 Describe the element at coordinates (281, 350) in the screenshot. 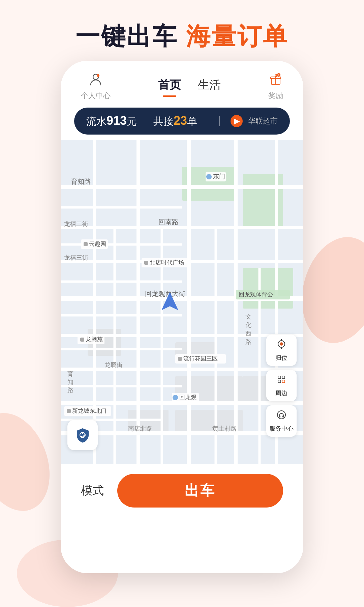

I see `locate-button: 归位` at that location.